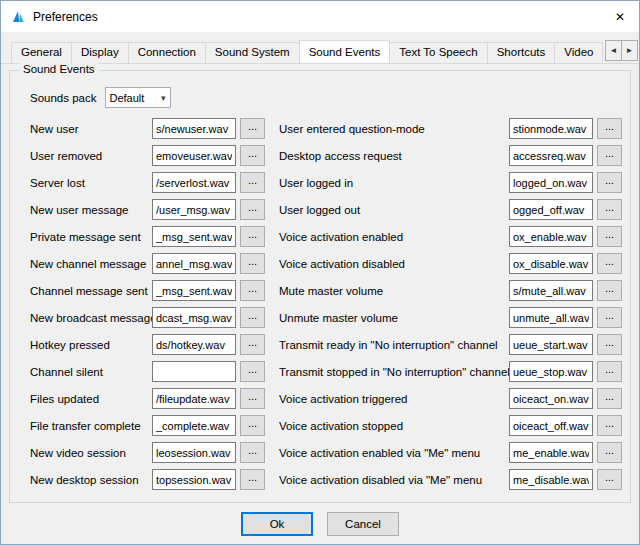 Image resolution: width=640 pixels, height=545 pixels. Describe the element at coordinates (614, 50) in the screenshot. I see `tab-scroll-left-button: ◄` at that location.